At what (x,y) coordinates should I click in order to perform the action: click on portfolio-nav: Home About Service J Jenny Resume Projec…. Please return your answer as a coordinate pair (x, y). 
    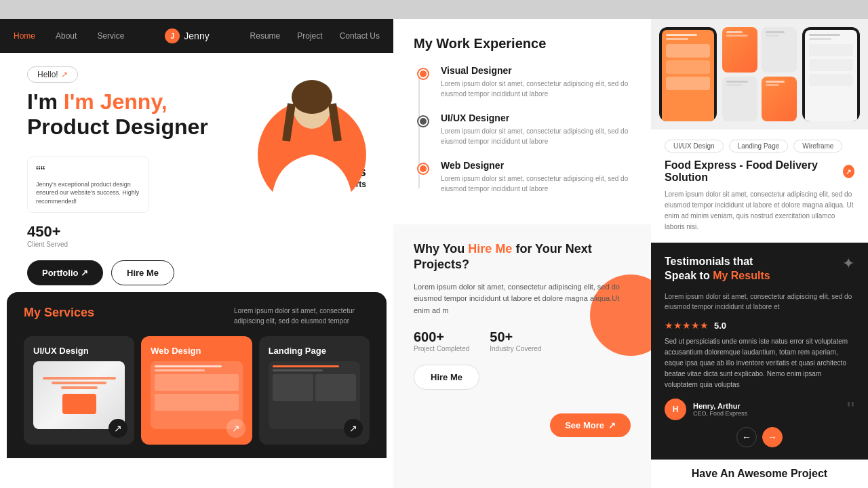
    Looking at the image, I should click on (197, 36).